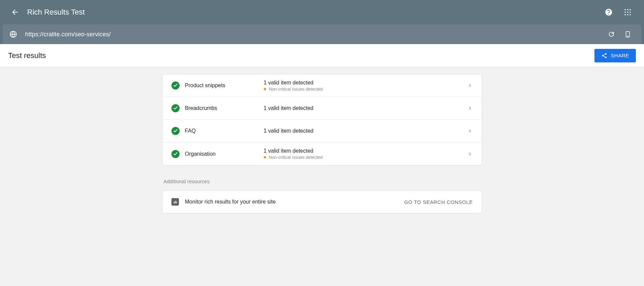 This screenshot has width=644, height=286. What do you see at coordinates (604, 56) in the screenshot?
I see `share-icon` at bounding box center [604, 56].